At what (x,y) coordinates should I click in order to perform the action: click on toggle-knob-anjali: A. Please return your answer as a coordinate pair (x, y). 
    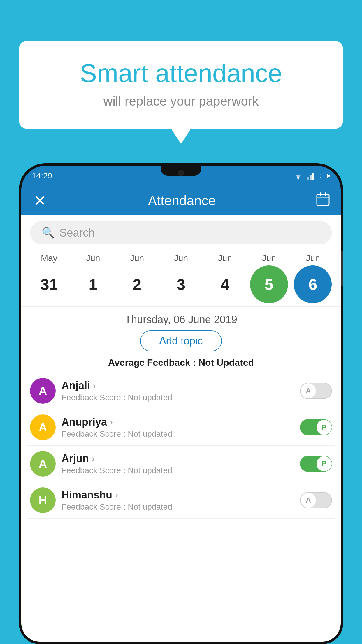
    Looking at the image, I should click on (308, 391).